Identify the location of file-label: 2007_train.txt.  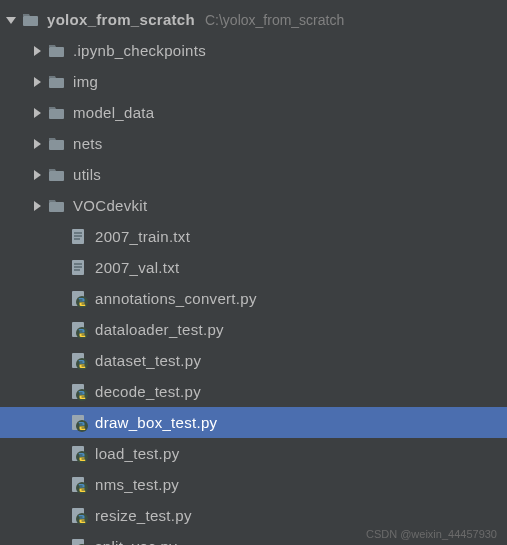
(142, 236).